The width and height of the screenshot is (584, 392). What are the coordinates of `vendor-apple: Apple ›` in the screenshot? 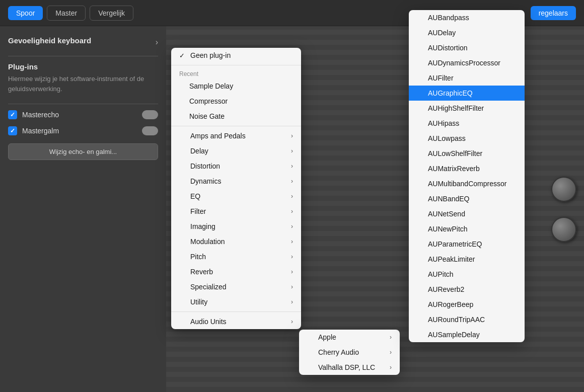 It's located at (349, 337).